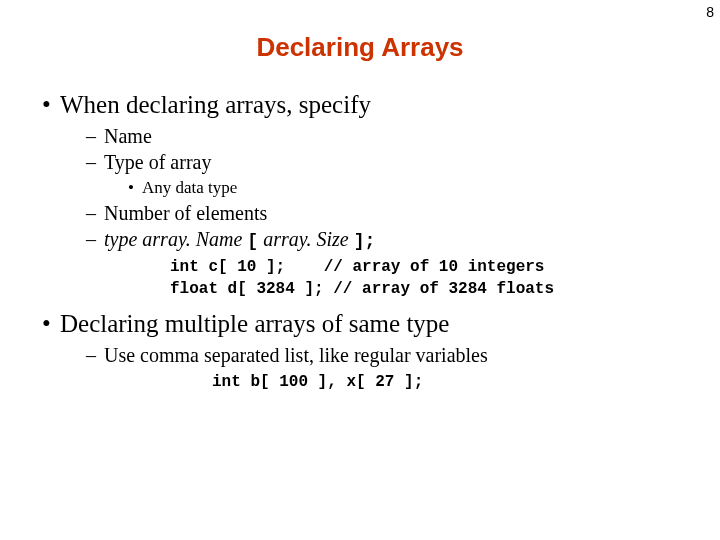 This screenshot has width=720, height=540. What do you see at coordinates (192, 239) in the screenshot?
I see `syntax-arrname: array. Name` at bounding box center [192, 239].